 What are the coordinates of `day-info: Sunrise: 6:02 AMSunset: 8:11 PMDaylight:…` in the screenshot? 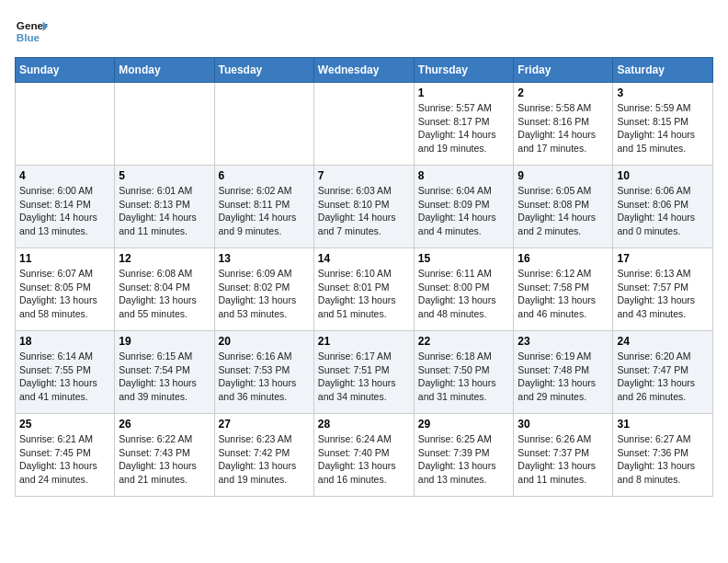 It's located at (265, 212).